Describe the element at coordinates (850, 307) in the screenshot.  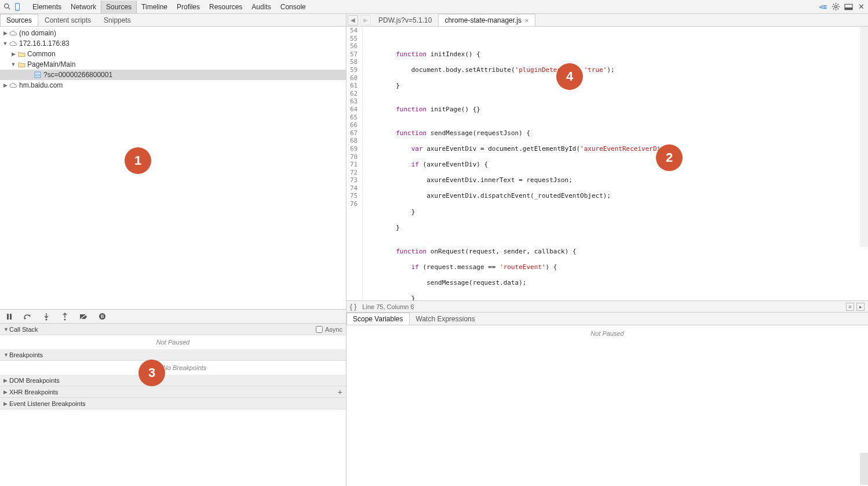
I see `statusbar-btn-1: ≡` at that location.